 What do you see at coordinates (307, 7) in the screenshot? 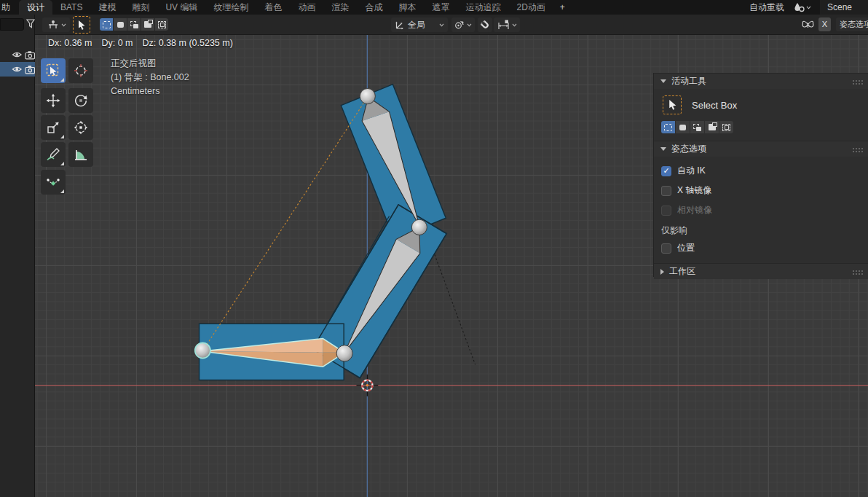
I see `tab-animation: 动画` at bounding box center [307, 7].